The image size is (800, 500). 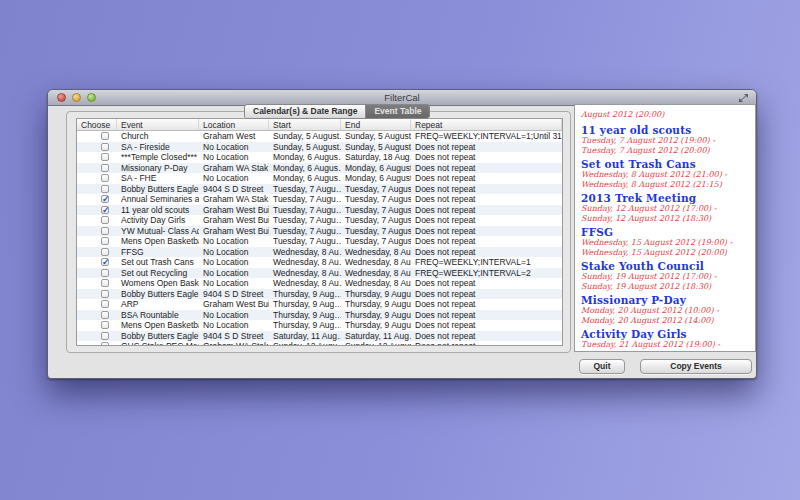 I want to click on row-start-cell: Monday, 6 Augus…, so click(x=305, y=158).